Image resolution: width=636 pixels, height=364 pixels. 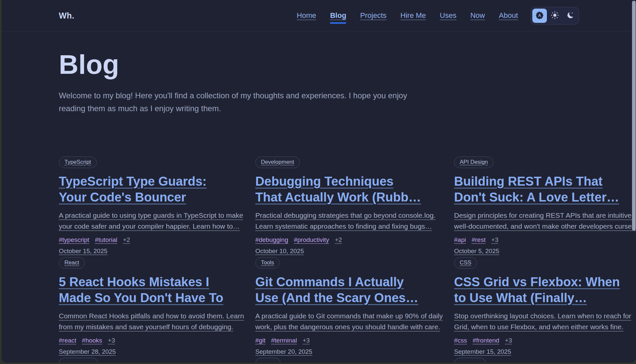 I want to click on post-tag: #debugging, so click(x=272, y=240).